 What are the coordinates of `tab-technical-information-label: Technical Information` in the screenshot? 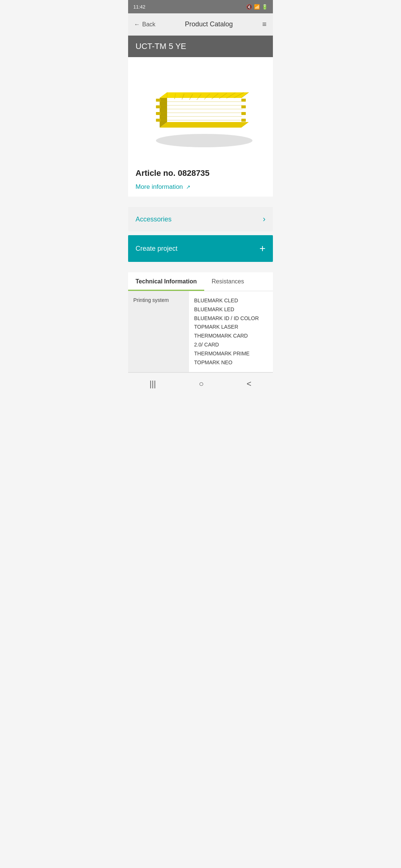 It's located at (166, 281).